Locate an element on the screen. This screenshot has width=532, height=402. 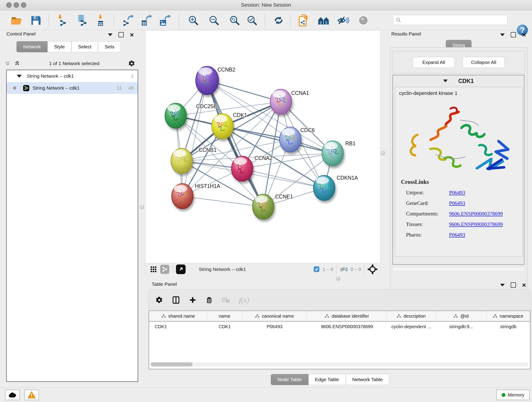
export-table-button is located at coordinates (146, 20).